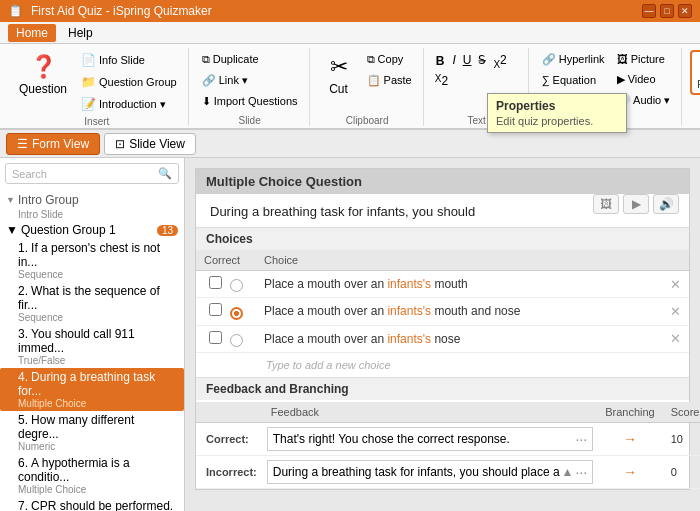 The image size is (700, 511). I want to click on import-btn: ⬇ Import Questions, so click(250, 102).